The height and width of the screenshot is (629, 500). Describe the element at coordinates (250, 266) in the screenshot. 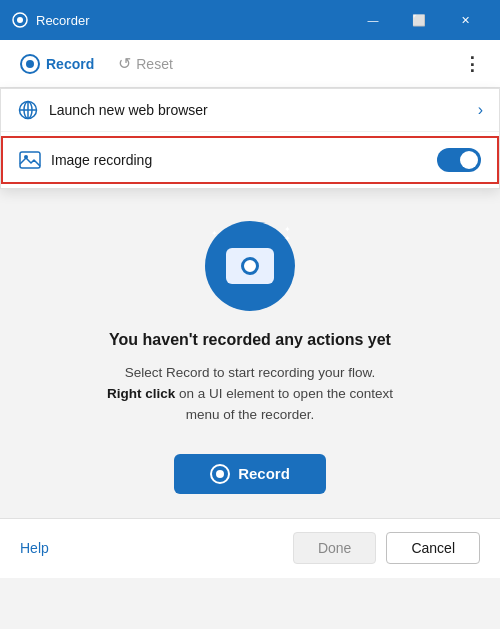

I see `camera-lens` at that location.